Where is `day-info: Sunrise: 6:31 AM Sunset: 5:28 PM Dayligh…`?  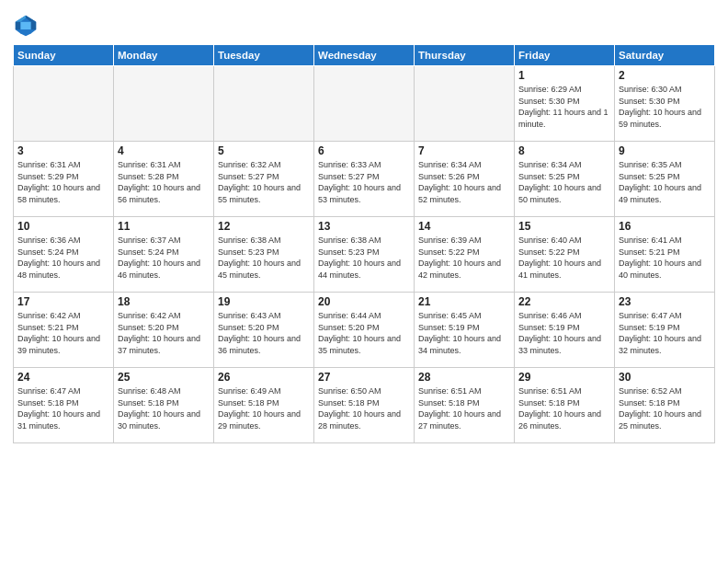
day-info: Sunrise: 6:31 AM Sunset: 5:28 PM Dayligh… is located at coordinates (164, 182).